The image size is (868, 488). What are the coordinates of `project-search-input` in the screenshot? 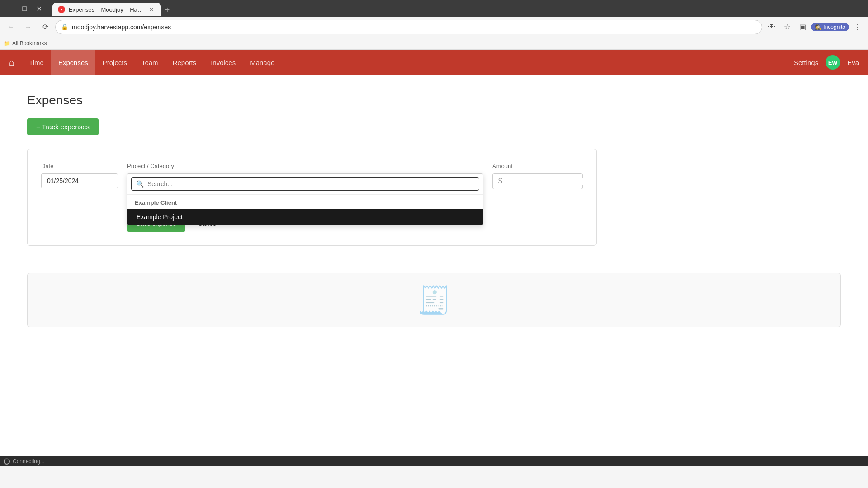 It's located at (311, 184).